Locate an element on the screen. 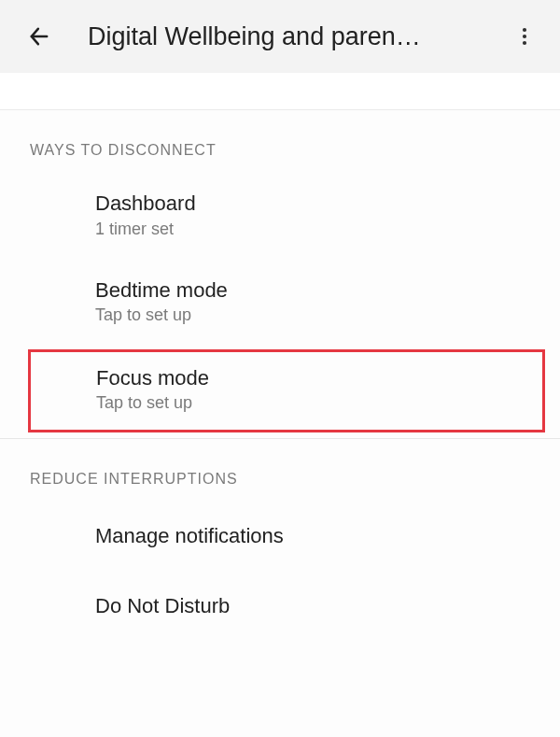  page-title: Digital Wellbeing and paren… is located at coordinates (295, 37).